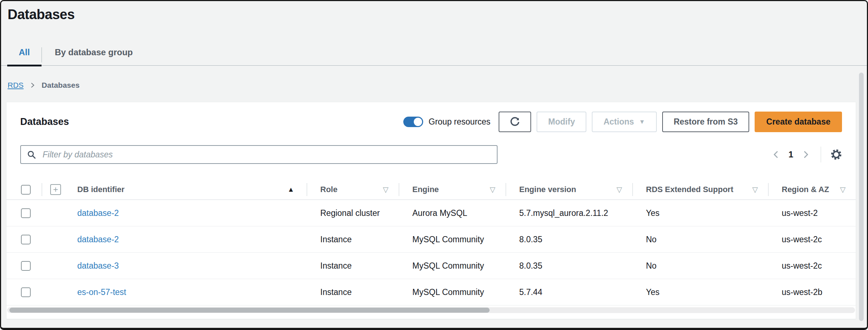 The width and height of the screenshot is (868, 330). I want to click on table-row: database-2 Instance MySQL Community 8.0.…, so click(431, 240).